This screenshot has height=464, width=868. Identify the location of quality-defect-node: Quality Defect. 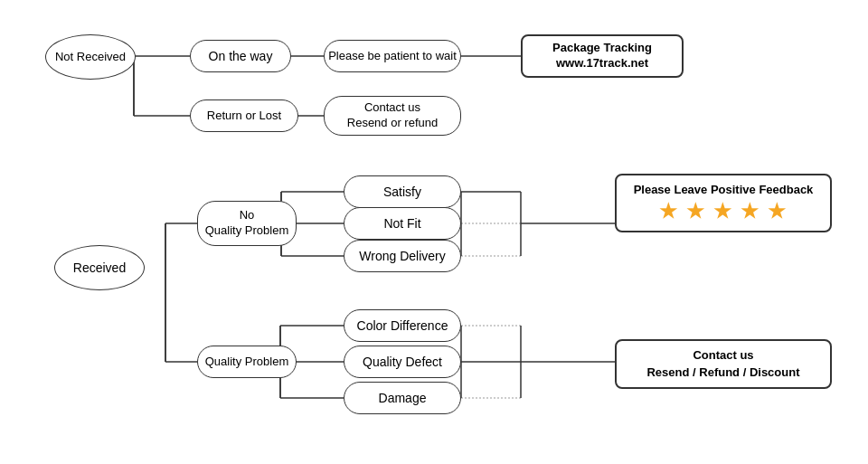
(402, 362).